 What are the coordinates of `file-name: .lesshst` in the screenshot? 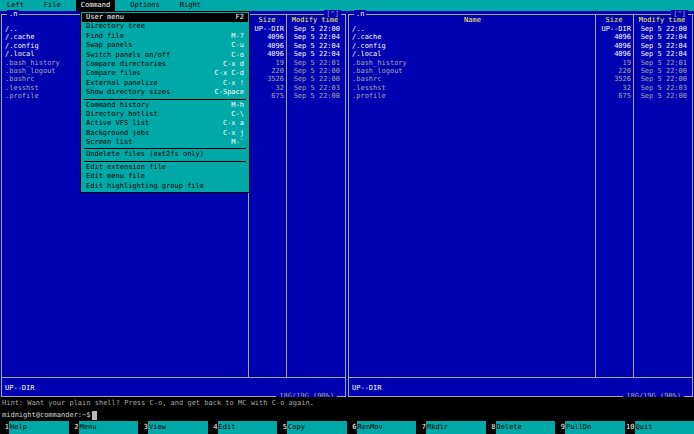 It's located at (472, 88).